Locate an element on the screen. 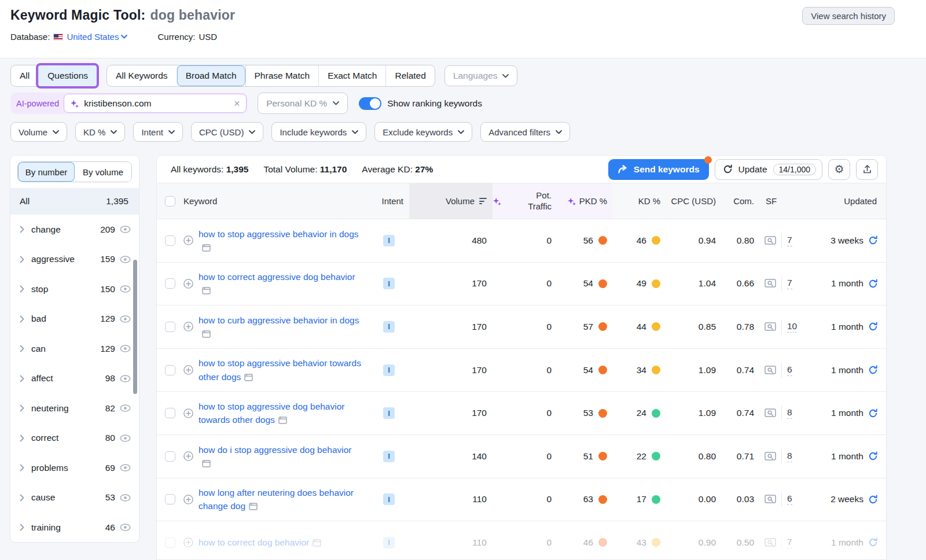  keyword-link: how to stop aggressive dog behavior towa… is located at coordinates (281, 413).